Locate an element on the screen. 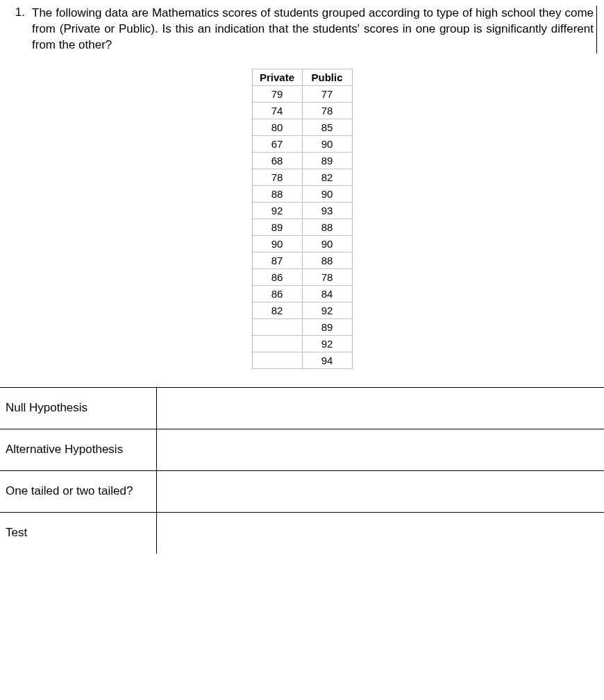 The height and width of the screenshot is (700, 604). answer-row: One tailed or two tailed? is located at coordinates (302, 491).